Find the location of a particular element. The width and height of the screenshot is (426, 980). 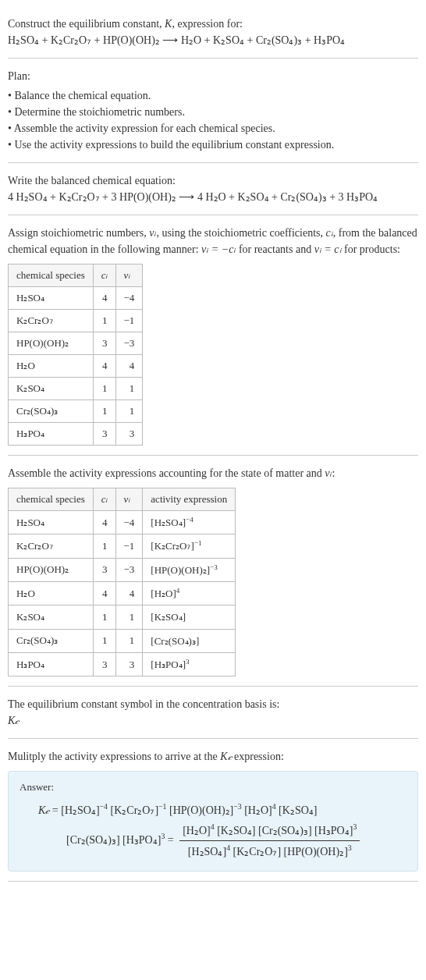

stoich-intro-e: for products: is located at coordinates (371, 250).